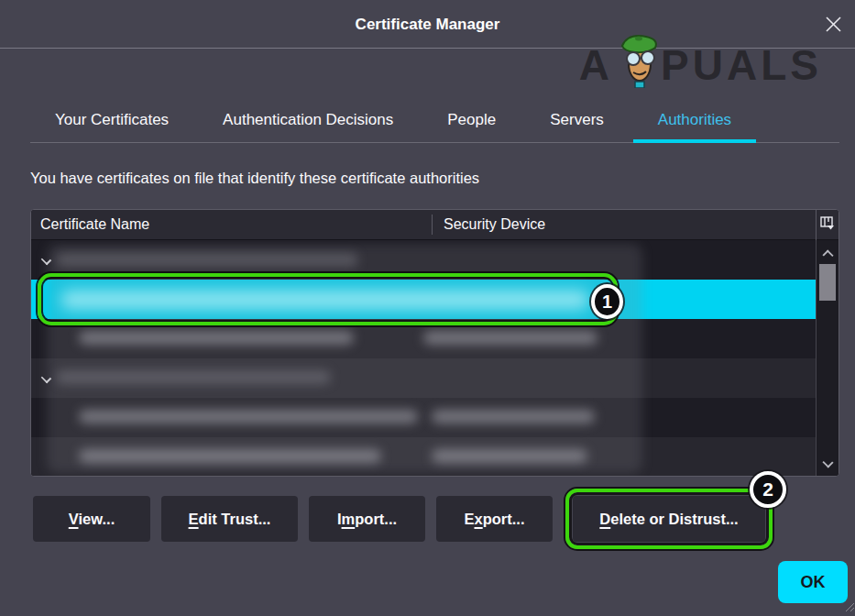 The height and width of the screenshot is (616, 855). What do you see at coordinates (828, 282) in the screenshot?
I see `scrollbar-thumb` at bounding box center [828, 282].